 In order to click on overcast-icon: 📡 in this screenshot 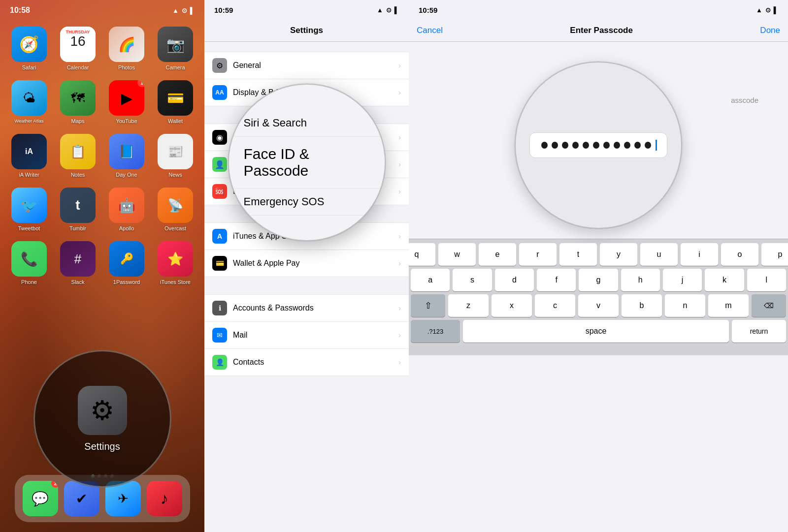, I will do `click(175, 205)`.